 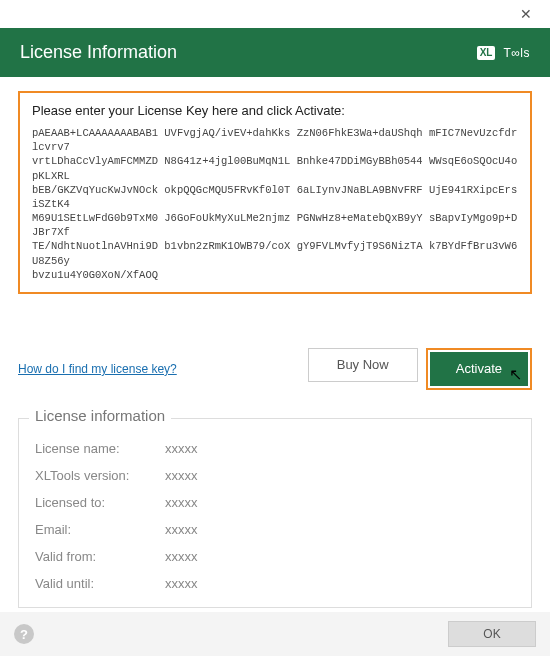 What do you see at coordinates (275, 369) in the screenshot?
I see `actions-row: How do I find my license key? Buy Now Ac…` at bounding box center [275, 369].